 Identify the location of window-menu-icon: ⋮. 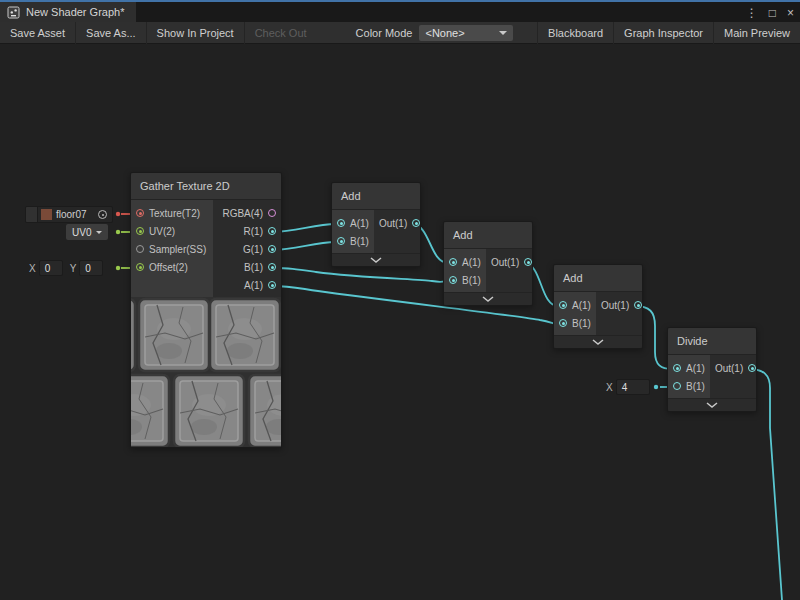
(752, 13).